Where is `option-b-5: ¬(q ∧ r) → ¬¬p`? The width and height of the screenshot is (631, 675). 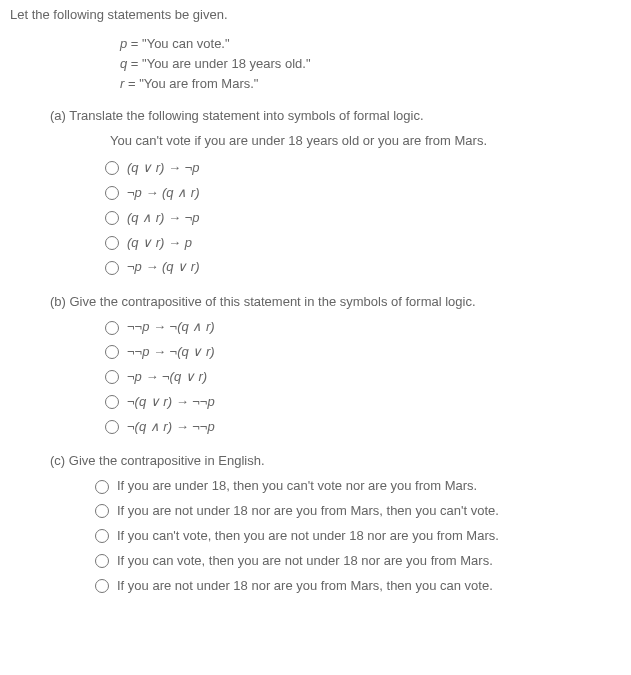 option-b-5: ¬(q ∧ r) → ¬¬p is located at coordinates (363, 428).